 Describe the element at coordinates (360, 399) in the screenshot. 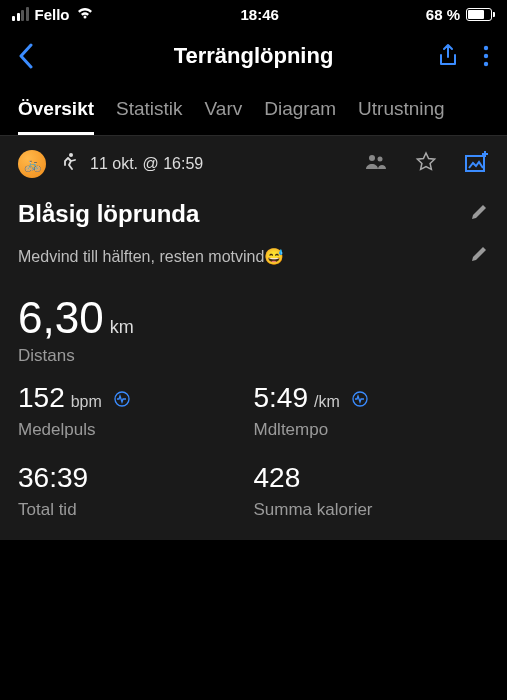

I see `pace-wave-icon` at that location.